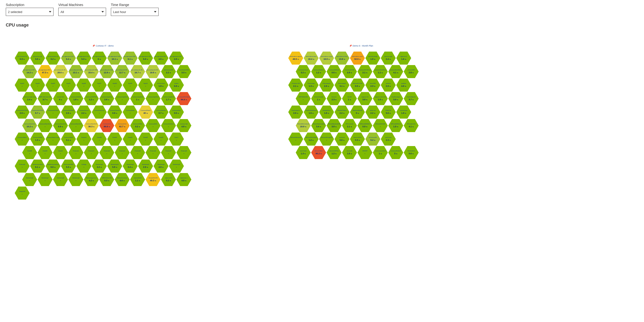  Describe the element at coordinates (342, 58) in the screenshot. I see `hex-cell: admindemo-rhel113.6 %` at that location.